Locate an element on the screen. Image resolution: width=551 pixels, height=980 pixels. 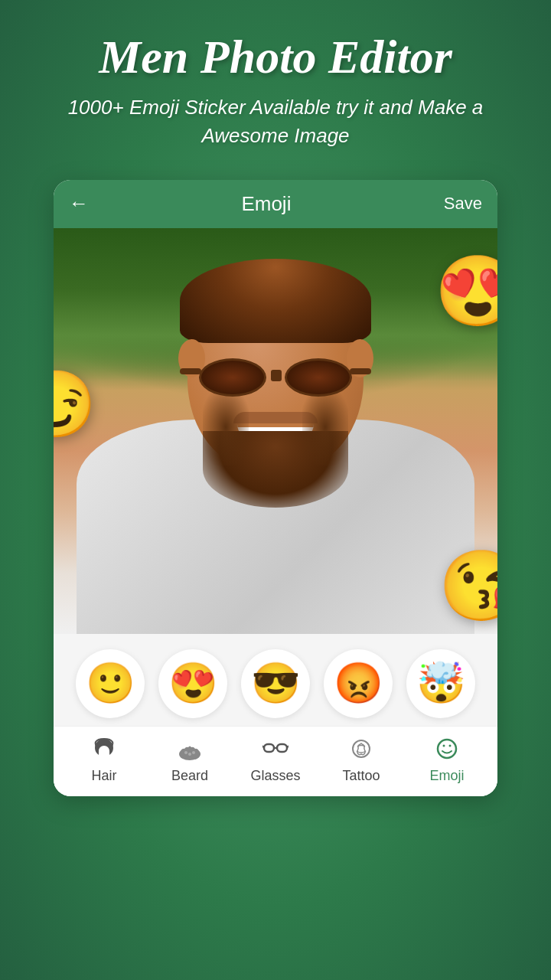
tattoo-icon is located at coordinates (361, 751).